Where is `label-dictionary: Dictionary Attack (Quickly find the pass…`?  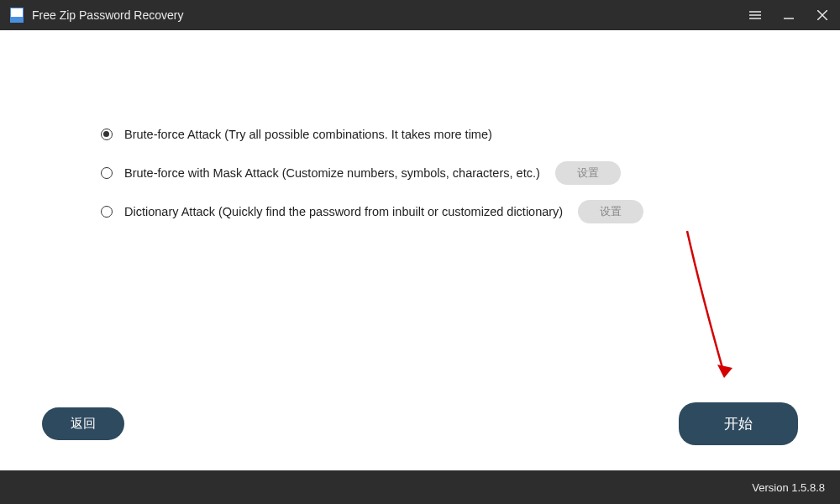 label-dictionary: Dictionary Attack (Quickly find the pass… is located at coordinates (344, 212).